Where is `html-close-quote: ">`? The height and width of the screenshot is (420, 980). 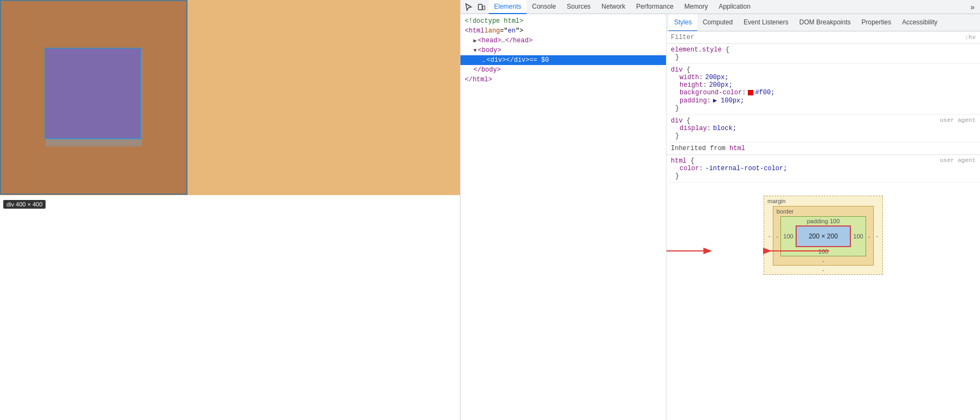
html-close-quote: "> is located at coordinates (520, 31).